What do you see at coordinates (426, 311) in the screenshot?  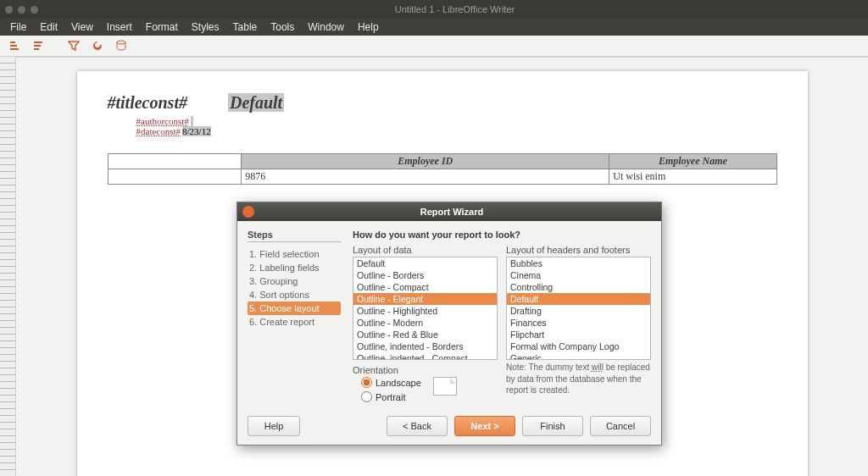 I see `list-item: Outline - Highlighted` at bounding box center [426, 311].